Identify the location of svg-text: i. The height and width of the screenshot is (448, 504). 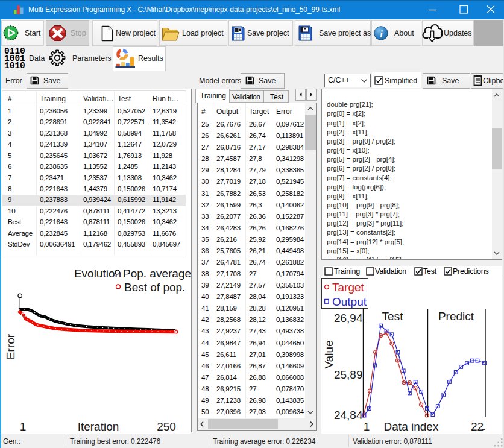
(381, 34).